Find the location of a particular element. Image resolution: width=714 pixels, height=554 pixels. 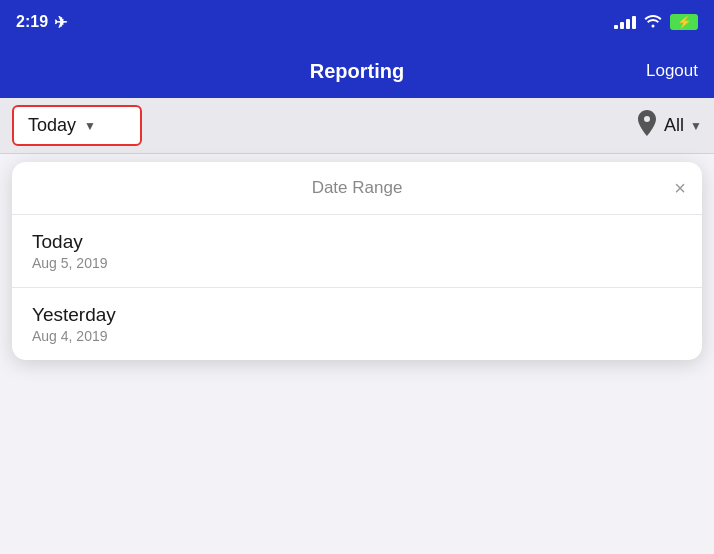

time-display: 2:19 is located at coordinates (32, 22).